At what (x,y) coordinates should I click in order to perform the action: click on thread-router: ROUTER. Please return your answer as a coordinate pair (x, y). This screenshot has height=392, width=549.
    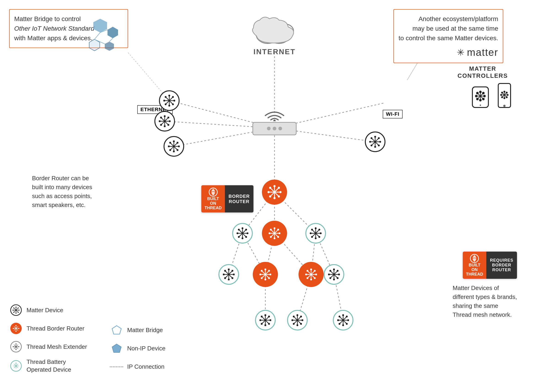
    Looking at the image, I should click on (239, 202).